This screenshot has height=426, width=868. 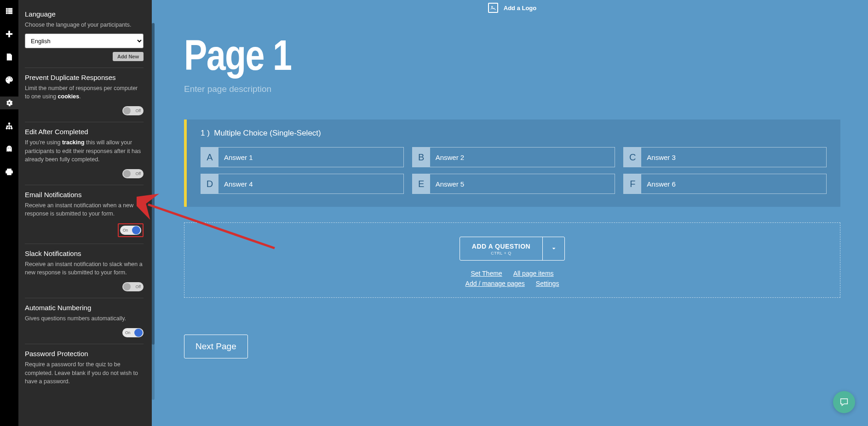 I want to click on set-theme-link: Set Theme, so click(x=486, y=273).